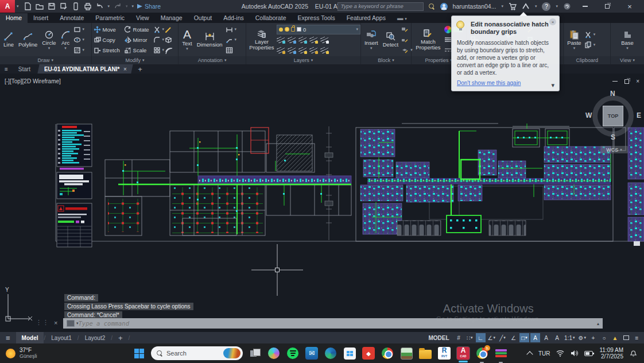 Image resolution: width=644 pixels, height=363 pixels. What do you see at coordinates (40, 6) in the screenshot?
I see `open-folder-icon` at bounding box center [40, 6].